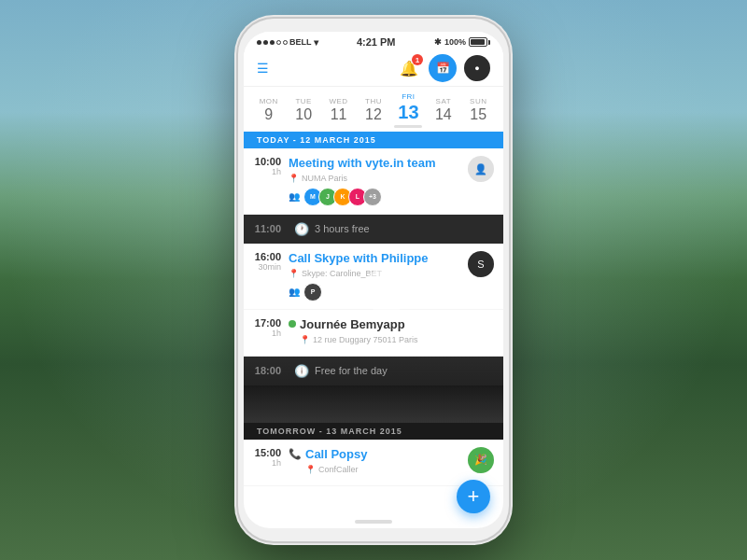 The image size is (747, 560). I want to click on active-day-indicator, so click(408, 127).